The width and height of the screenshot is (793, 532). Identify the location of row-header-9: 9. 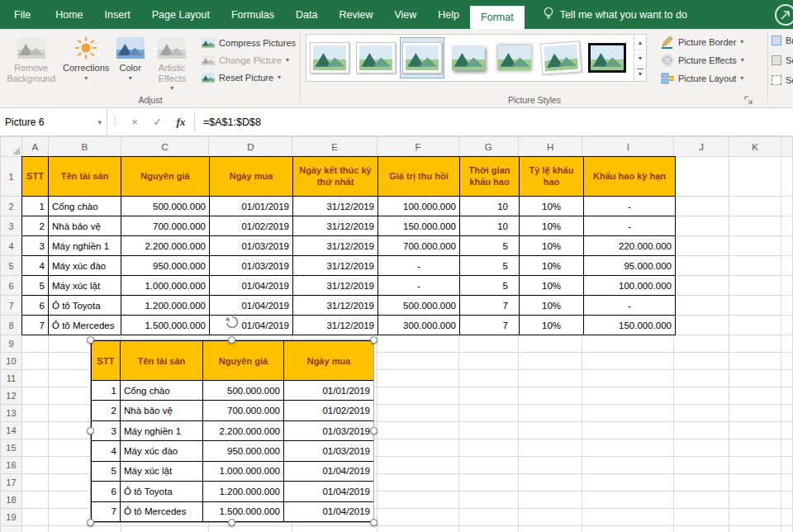
(12, 344).